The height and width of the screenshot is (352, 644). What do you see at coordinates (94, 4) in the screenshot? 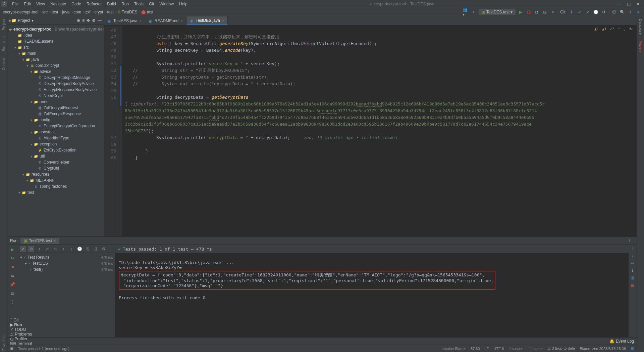
I see `menu-refactor: Refactor` at bounding box center [94, 4].